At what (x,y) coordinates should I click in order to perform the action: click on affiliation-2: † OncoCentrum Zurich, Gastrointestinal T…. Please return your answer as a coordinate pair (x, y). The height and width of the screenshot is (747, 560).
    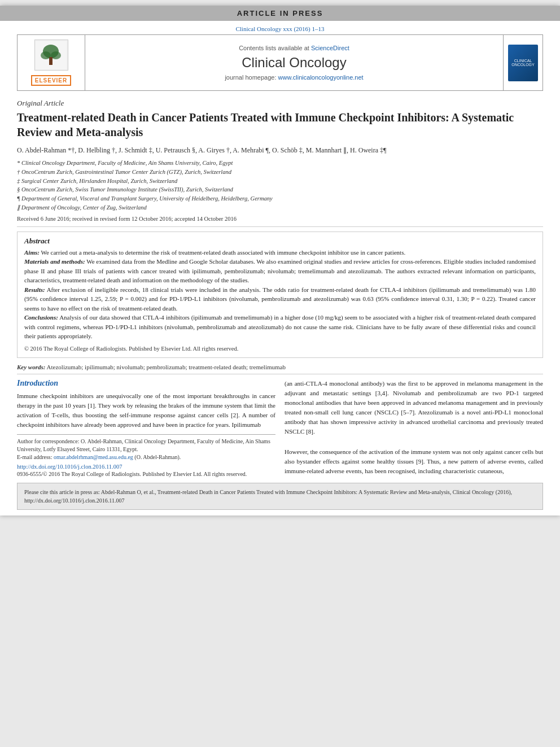
    Looking at the image, I should click on (280, 172).